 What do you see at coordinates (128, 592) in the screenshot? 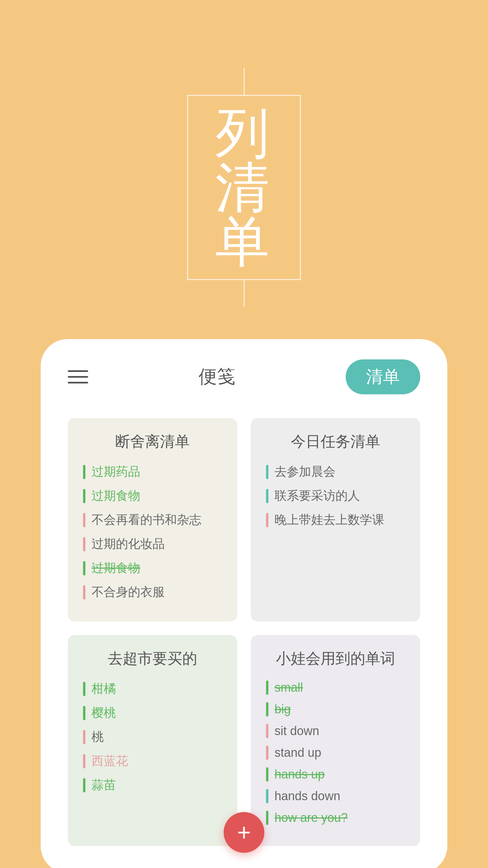
I see `item-text: 不合身的衣服` at bounding box center [128, 592].